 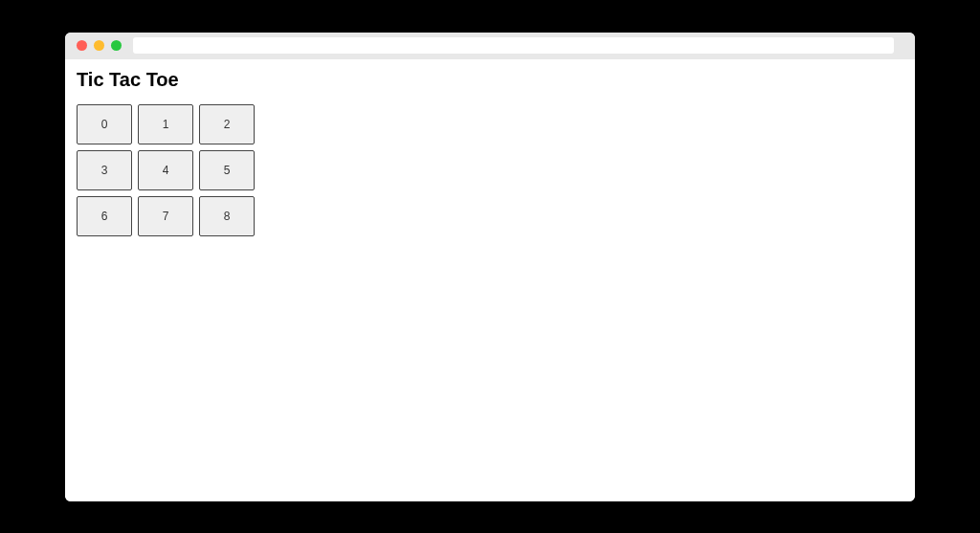 I want to click on cell-2: 2, so click(x=227, y=124).